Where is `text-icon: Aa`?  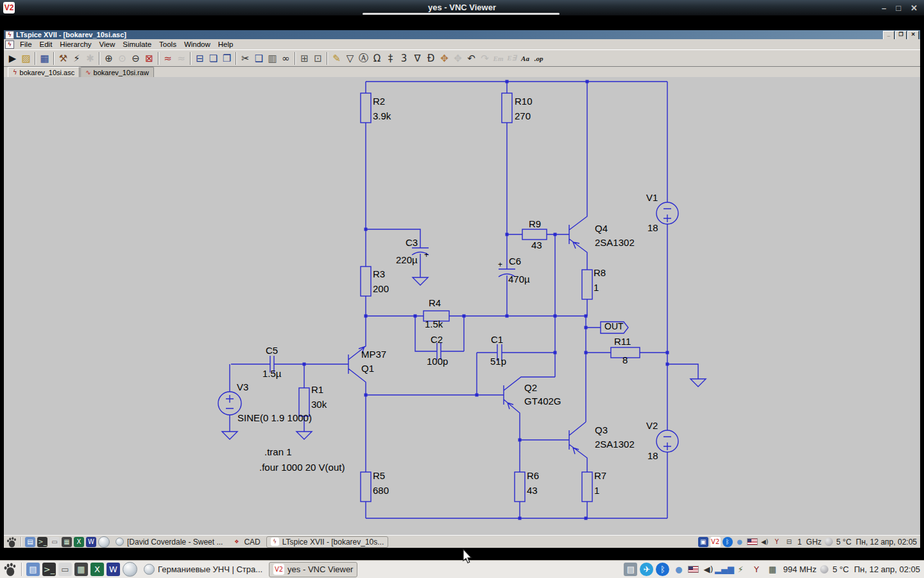 text-icon: Aa is located at coordinates (525, 58).